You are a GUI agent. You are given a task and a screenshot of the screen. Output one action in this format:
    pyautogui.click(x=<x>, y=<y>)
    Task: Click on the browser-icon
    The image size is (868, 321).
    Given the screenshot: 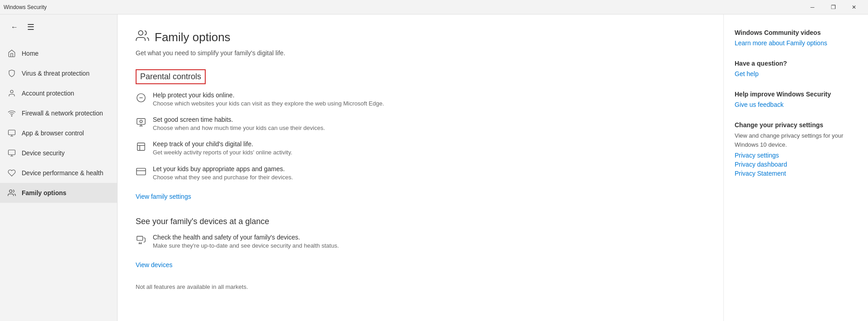 What is the action you would take?
    pyautogui.click(x=12, y=133)
    